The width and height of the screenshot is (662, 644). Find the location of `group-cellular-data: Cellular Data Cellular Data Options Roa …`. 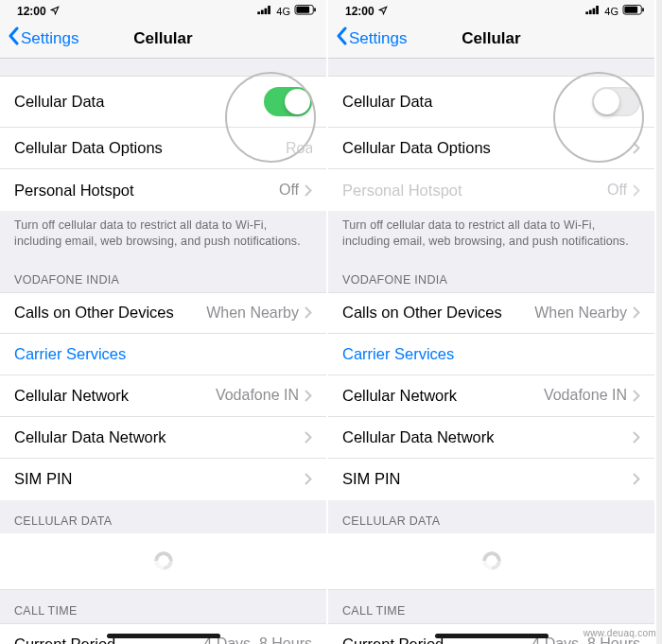

group-cellular-data: Cellular Data Cellular Data Options Roa … is located at coordinates (163, 144).